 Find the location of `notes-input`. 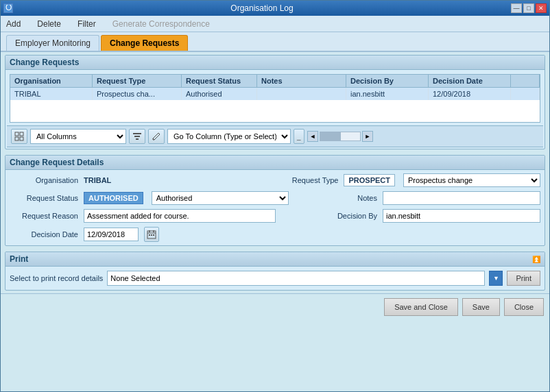

notes-input is located at coordinates (462, 198).